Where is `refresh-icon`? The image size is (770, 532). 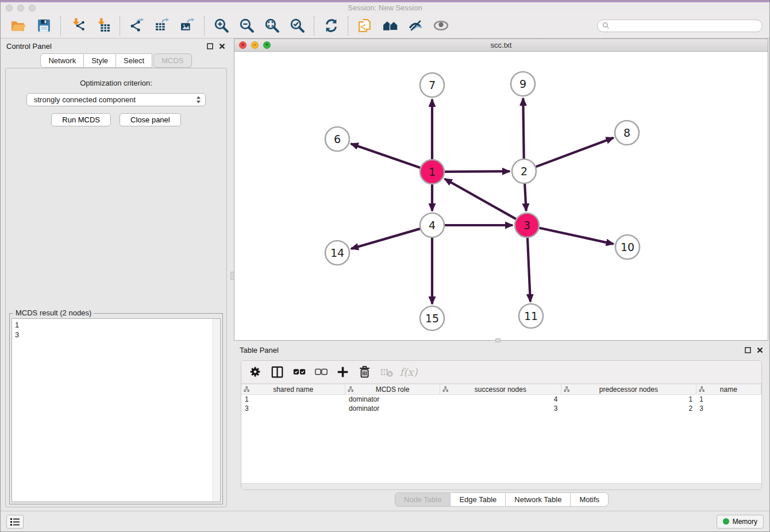 refresh-icon is located at coordinates (331, 25).